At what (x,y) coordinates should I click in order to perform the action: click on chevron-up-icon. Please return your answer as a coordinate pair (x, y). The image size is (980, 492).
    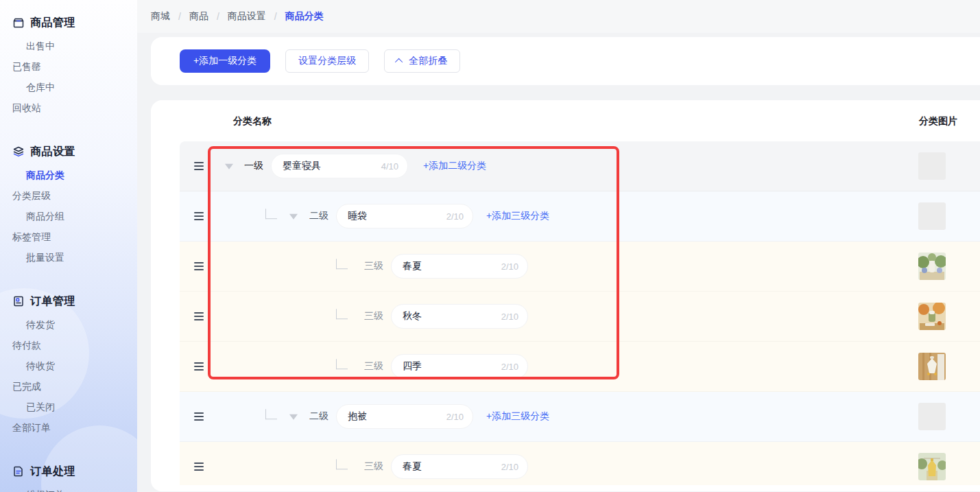
    Looking at the image, I should click on (399, 62).